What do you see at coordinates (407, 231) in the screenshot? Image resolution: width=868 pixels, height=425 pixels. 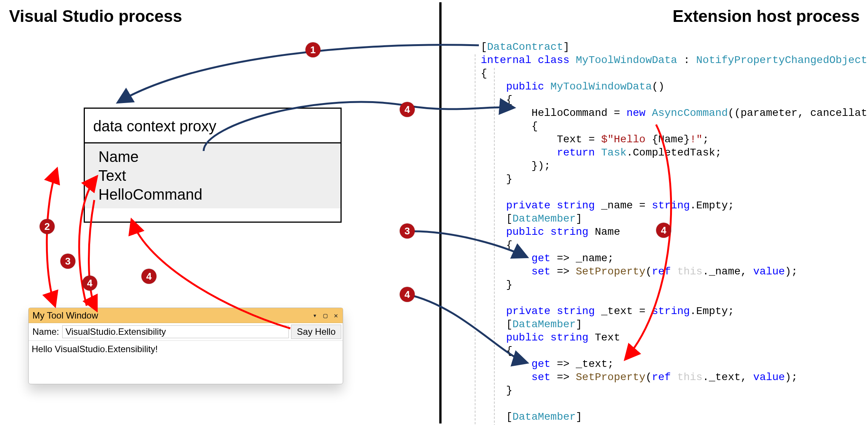 I see `badge-3-right: 3` at bounding box center [407, 231].